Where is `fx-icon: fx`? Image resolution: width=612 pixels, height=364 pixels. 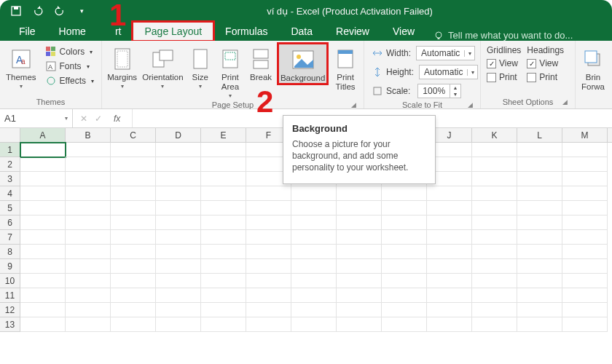
fx-icon: fx is located at coordinates (117, 119).